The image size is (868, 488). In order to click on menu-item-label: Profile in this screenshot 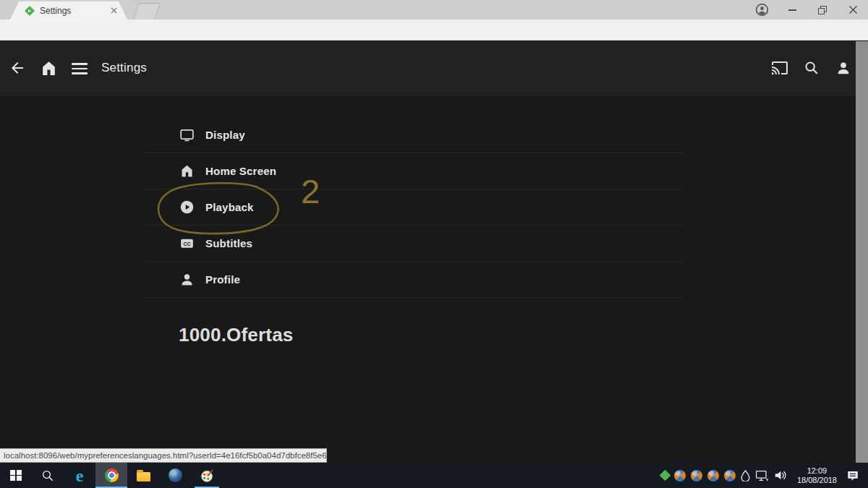, I will do `click(223, 279)`.